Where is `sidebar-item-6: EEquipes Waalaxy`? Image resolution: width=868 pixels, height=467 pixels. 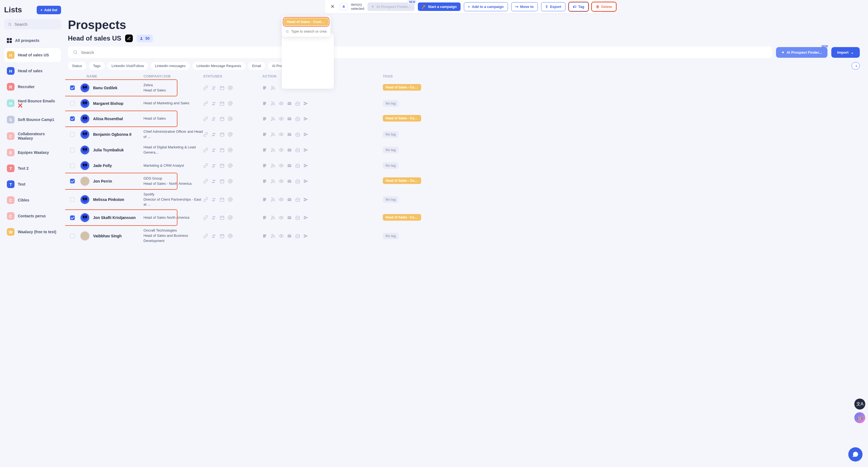 sidebar-item-6: EEquipes Waalaxy is located at coordinates (32, 152).